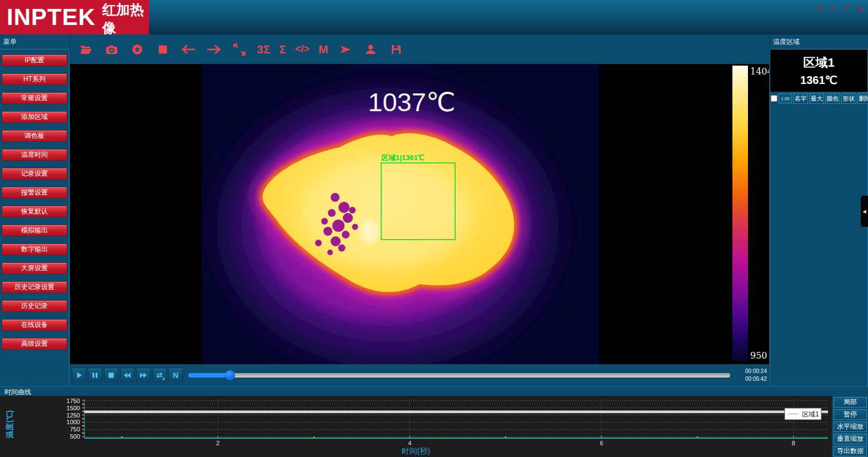  Describe the element at coordinates (774, 98) in the screenshot. I see `region-visibility-checkbox` at that location.